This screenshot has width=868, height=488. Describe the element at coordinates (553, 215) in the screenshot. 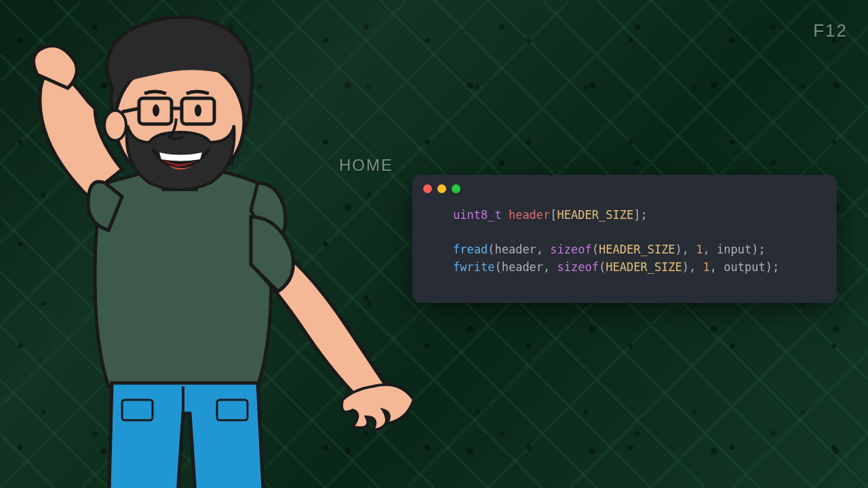

I see `code-token: [` at that location.